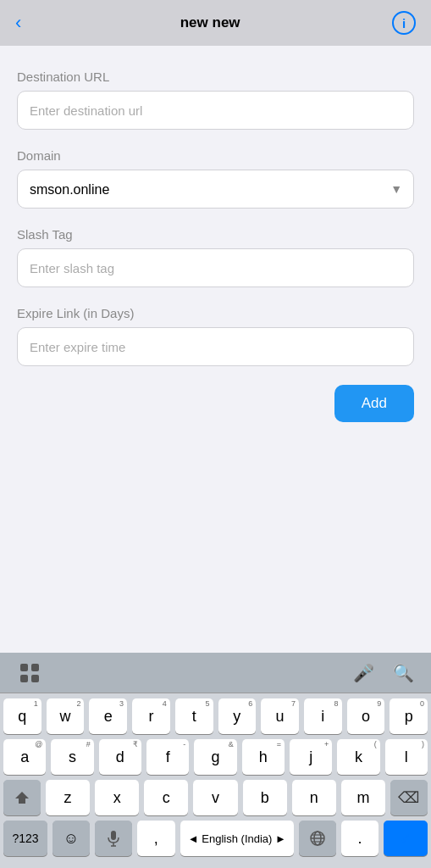  What do you see at coordinates (117, 798) in the screenshot?
I see `key-x: x` at bounding box center [117, 798].